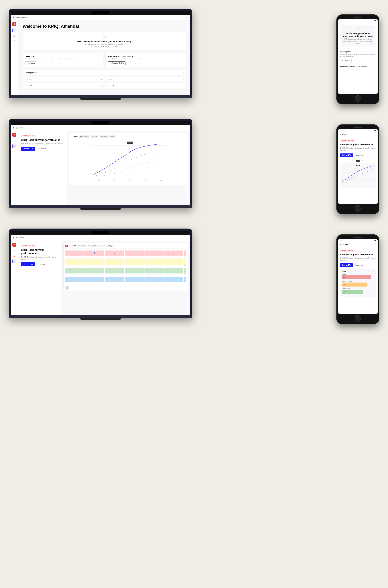 The height and width of the screenshot is (588, 388). What do you see at coordinates (130, 180) in the screenshot?
I see `svg-text: Nov` at bounding box center [130, 180].